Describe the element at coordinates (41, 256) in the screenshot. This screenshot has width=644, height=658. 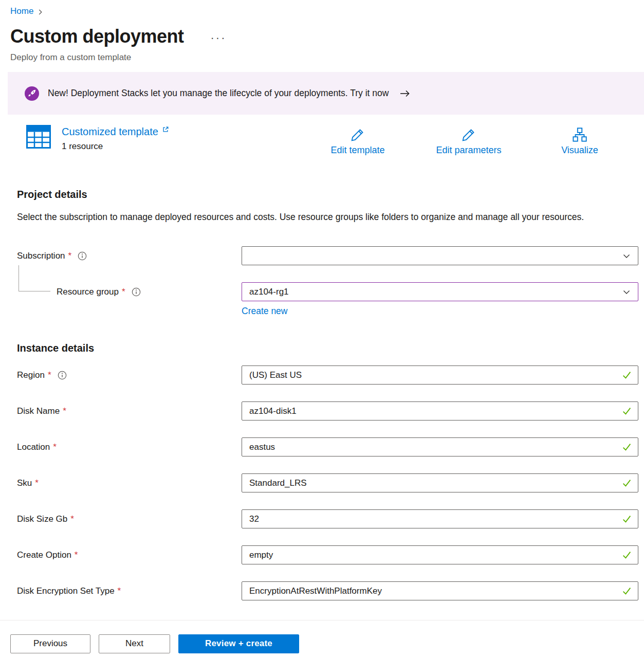
I see `subscription-label: Subscription` at that location.